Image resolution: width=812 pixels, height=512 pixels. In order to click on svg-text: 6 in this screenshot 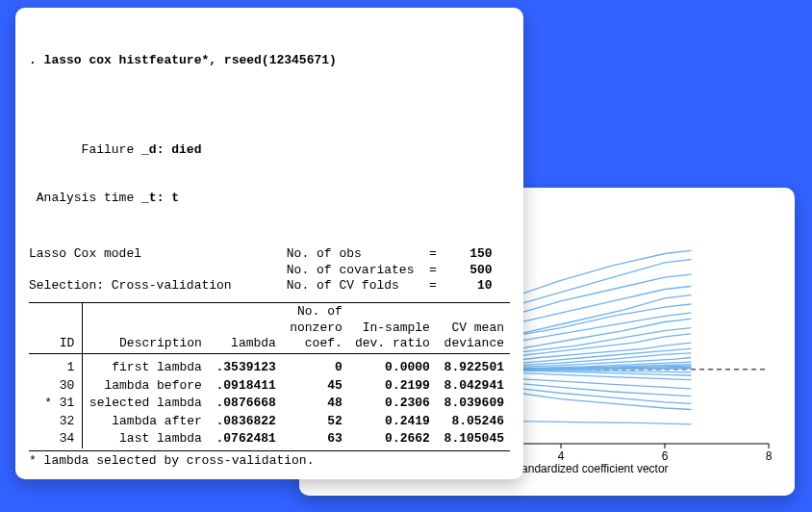, I will do `click(666, 456)`.